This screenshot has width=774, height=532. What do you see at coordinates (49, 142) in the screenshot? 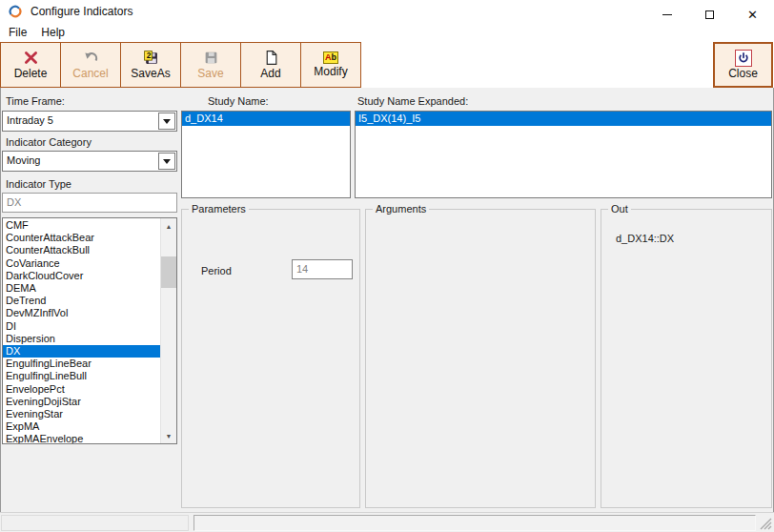
I see `indicator-category-label: Indicator Category` at bounding box center [49, 142].